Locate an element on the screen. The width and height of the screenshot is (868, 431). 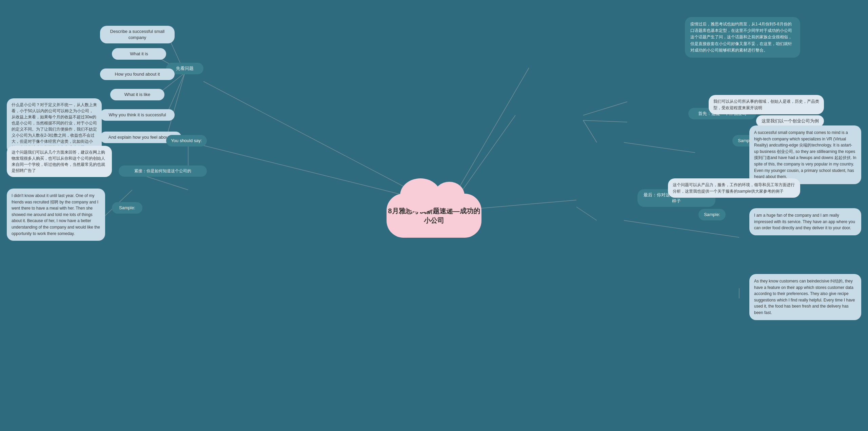
node-sample-right2-label: Sample: is located at coordinates (712, 215).